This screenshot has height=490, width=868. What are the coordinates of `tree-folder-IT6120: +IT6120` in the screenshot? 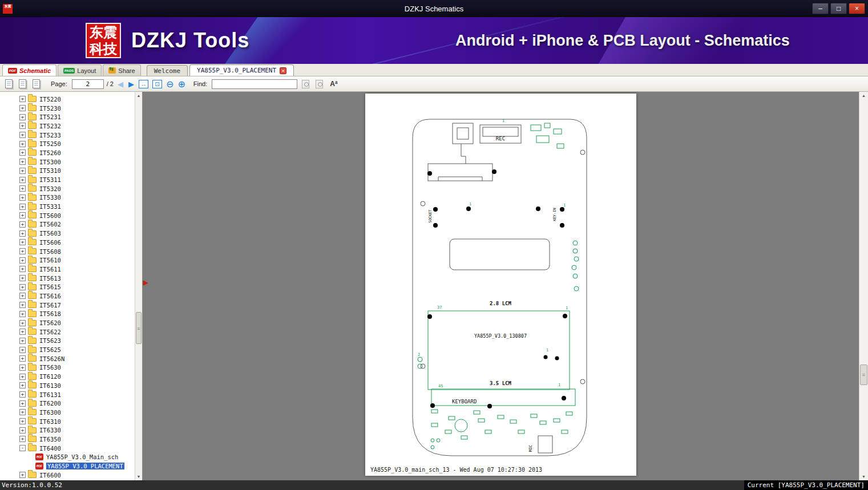 It's located at (67, 376).